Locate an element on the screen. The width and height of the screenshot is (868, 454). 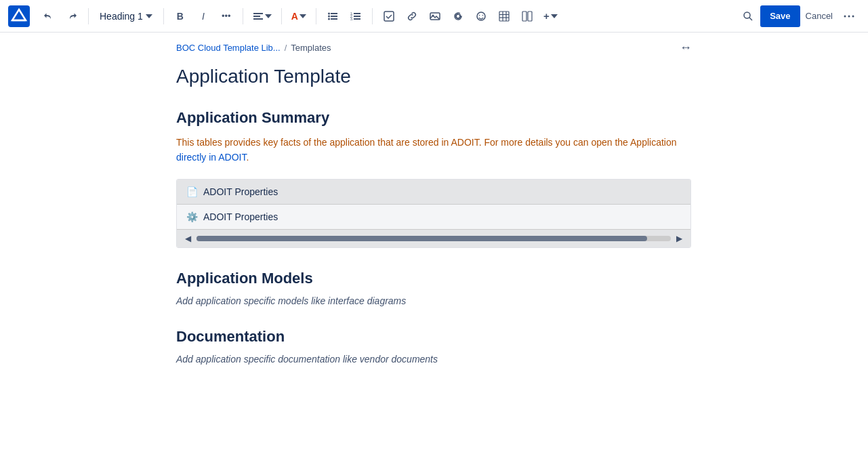
scrollbar-thumb is located at coordinates (421, 239).